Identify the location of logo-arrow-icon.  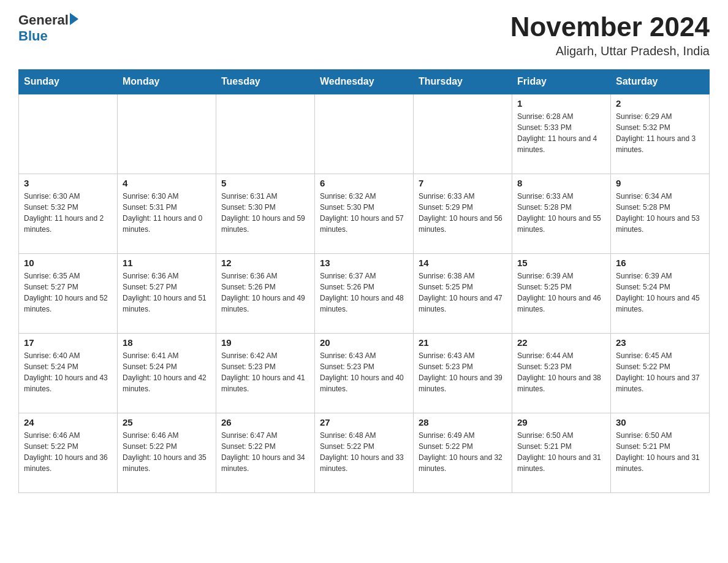
(74, 19).